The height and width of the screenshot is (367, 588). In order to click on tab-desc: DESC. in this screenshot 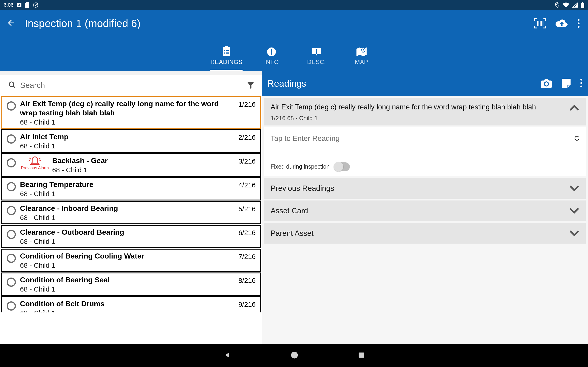, I will do `click(316, 59)`.